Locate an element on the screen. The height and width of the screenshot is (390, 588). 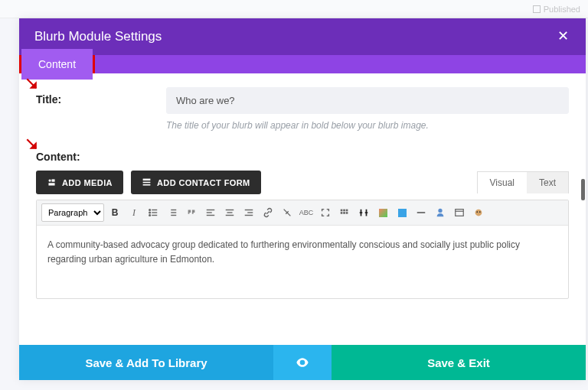
annotation-highlight-box: Content is located at coordinates (57, 64).